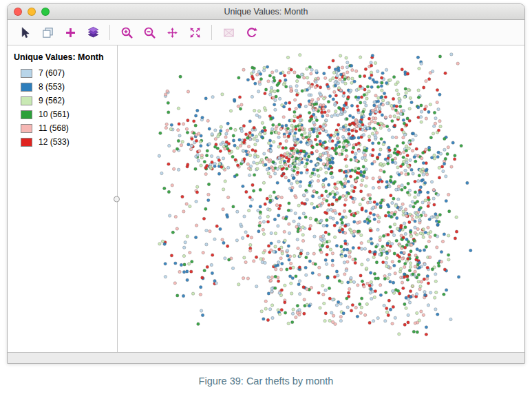 The image size is (532, 401). I want to click on pan-button, so click(172, 32).